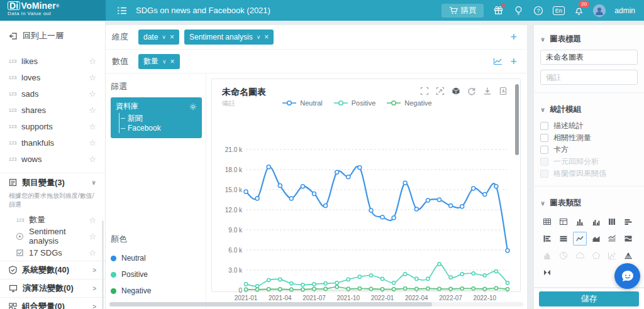 This screenshot has height=309, width=644. What do you see at coordinates (589, 40) in the screenshot?
I see `chart-title-section-header: ∨ 圖表標題` at bounding box center [589, 40].